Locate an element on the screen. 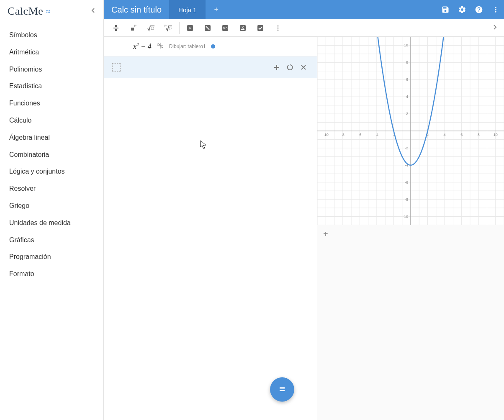 The height and width of the screenshot is (420, 504). toolbar-next-button is located at coordinates (495, 28).